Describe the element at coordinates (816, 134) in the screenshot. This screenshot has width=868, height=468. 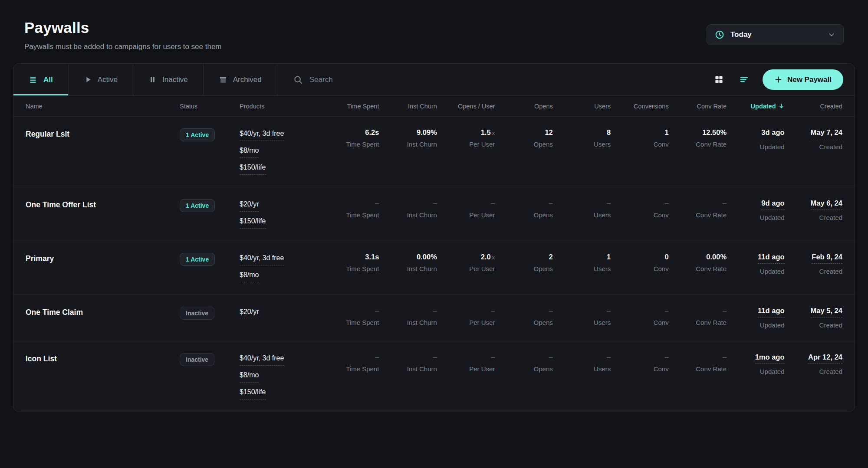
I see `metric-value: May 7, 24` at that location.